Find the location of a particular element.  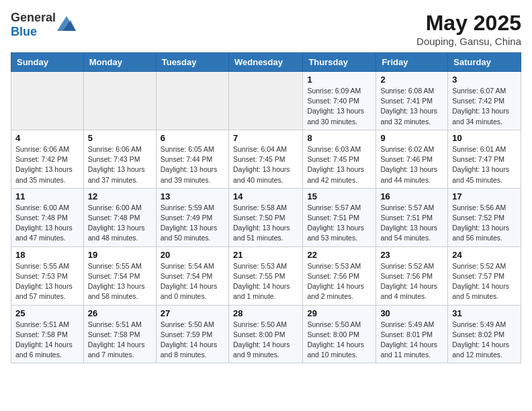

day-detail: Sunrise: 6:02 AM Sunset: 7:46 PM Dayligh… is located at coordinates (412, 165).